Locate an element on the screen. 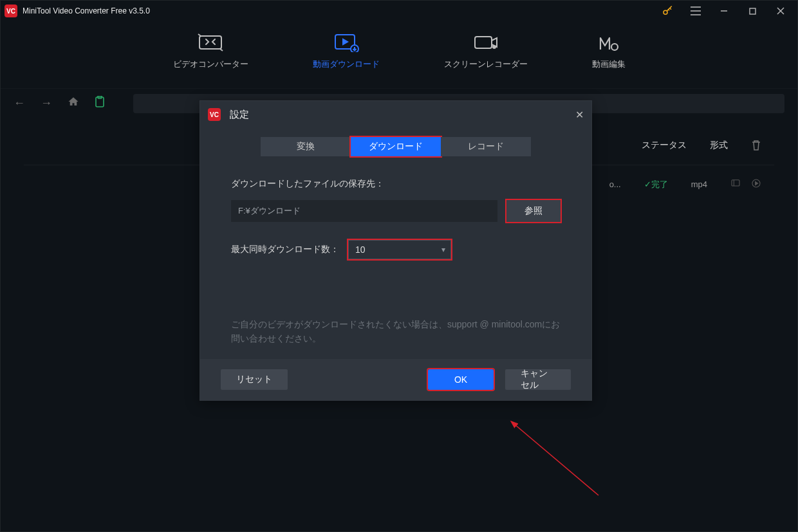  ok-button: OK is located at coordinates (461, 380).